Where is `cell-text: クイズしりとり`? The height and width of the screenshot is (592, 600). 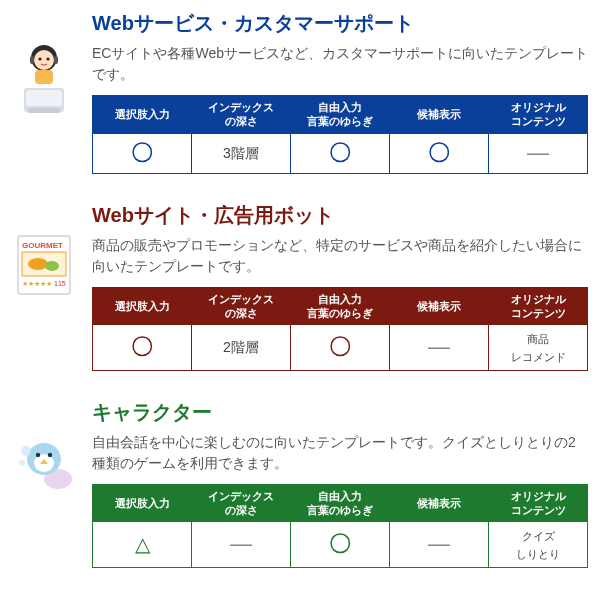
cell-text: クイズしりとり is located at coordinates (538, 545).